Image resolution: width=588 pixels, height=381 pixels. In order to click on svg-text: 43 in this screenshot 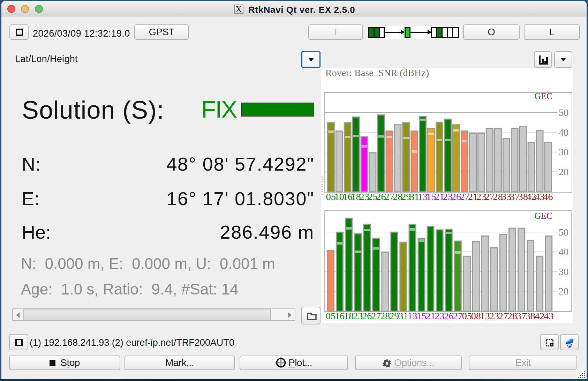, I will do `click(549, 316)`.